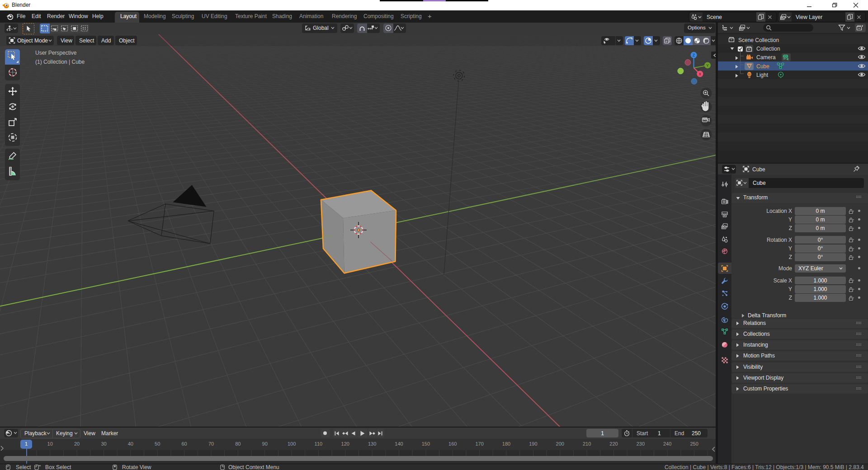 The width and height of the screenshot is (868, 470). I want to click on svg-text: Y, so click(708, 66).